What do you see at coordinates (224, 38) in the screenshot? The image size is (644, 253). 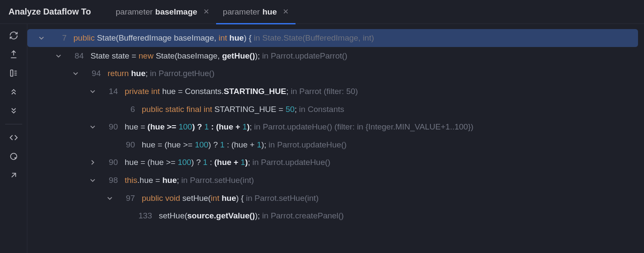 I see `code-text: public State(BufferedImage baseImage, in…` at bounding box center [224, 38].